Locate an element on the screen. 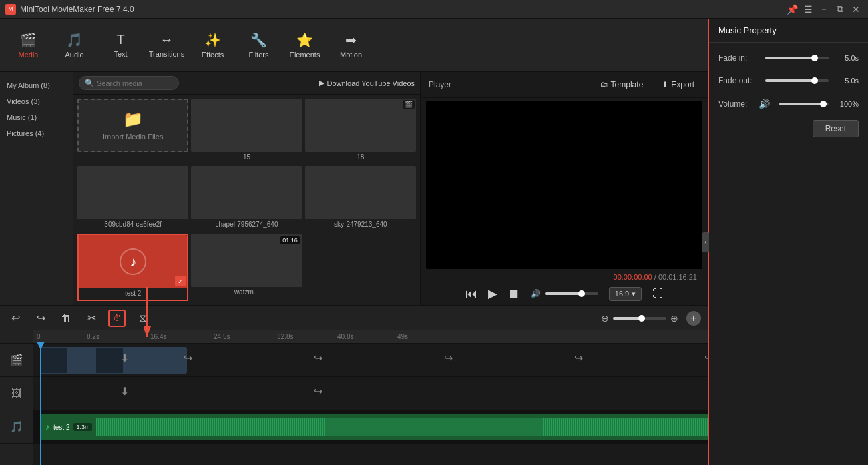  ruler-mark-6: 49s is located at coordinates (403, 336).